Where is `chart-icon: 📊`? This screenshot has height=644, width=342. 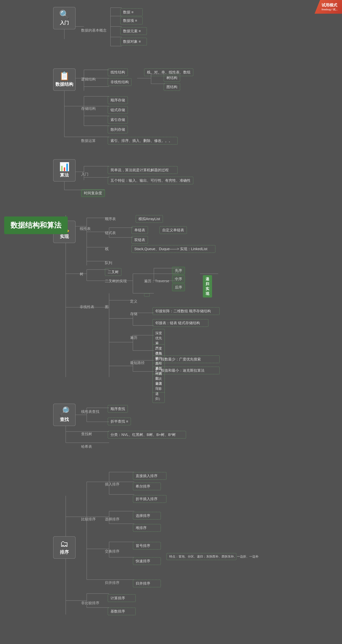 chart-icon: 📊 is located at coordinates (64, 167).